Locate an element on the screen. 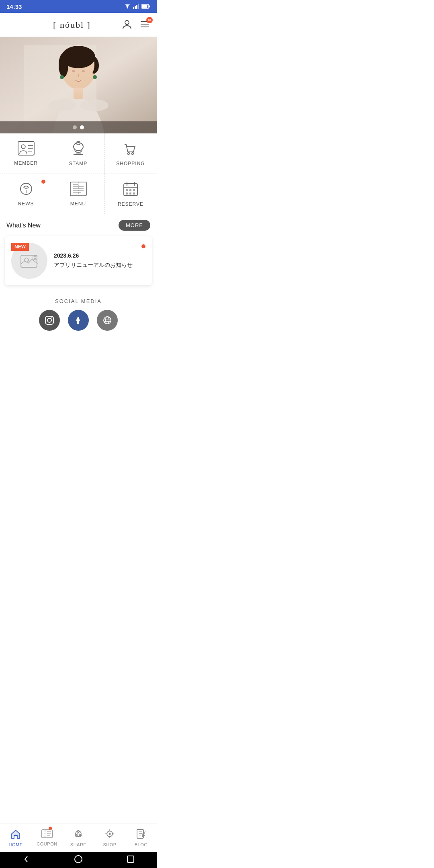 The image size is (434, 868). app-logo: [ nóubl ] is located at coordinates (72, 25).